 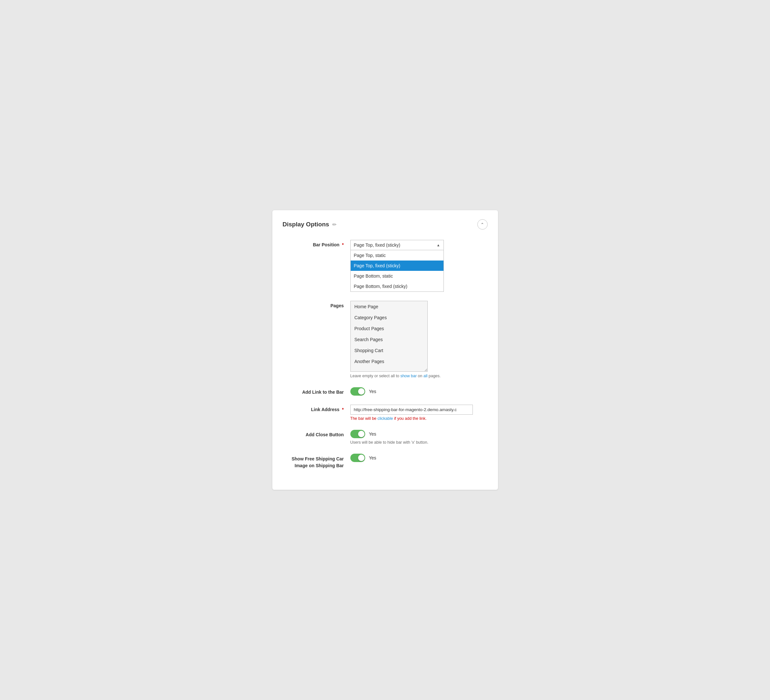 I want to click on pages-option-product: Product Pages, so click(x=389, y=329).